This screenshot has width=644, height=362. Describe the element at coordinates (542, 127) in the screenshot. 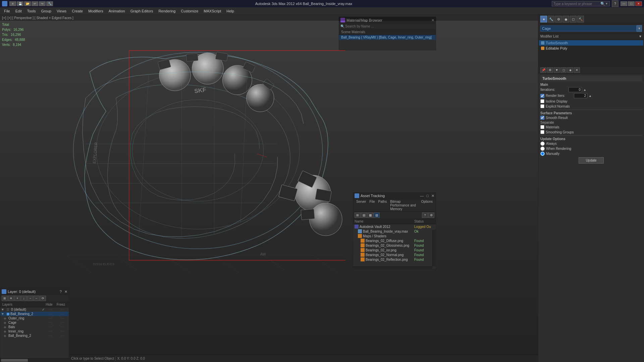

I see `ts-materials-checkbox` at that location.